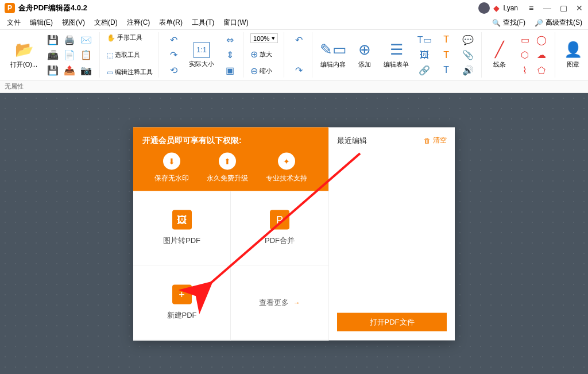 This screenshot has width=588, height=374. I want to click on fit-width-icon: ⇕, so click(230, 55).